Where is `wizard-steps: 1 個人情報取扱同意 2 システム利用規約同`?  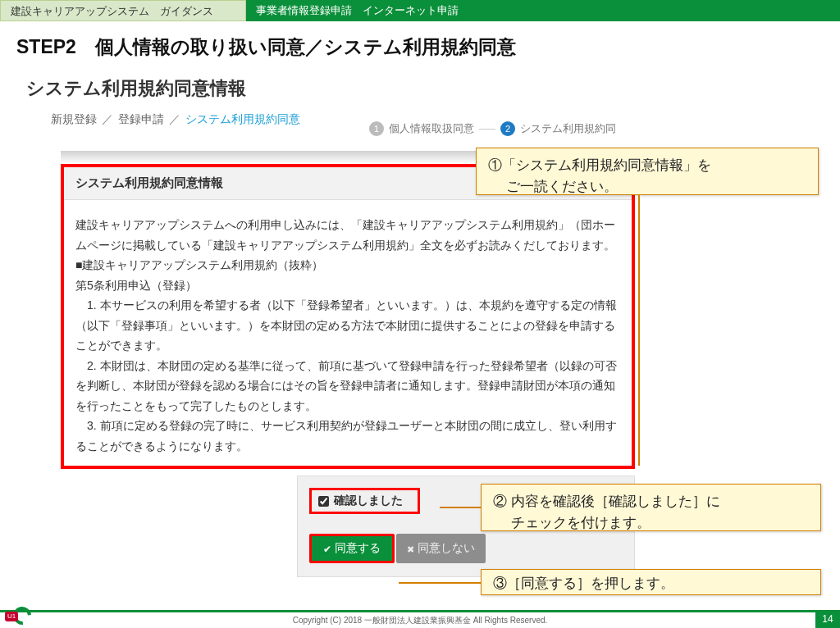 wizard-steps: 1 個人情報取扱同意 2 システム利用規約同 is located at coordinates (492, 129).